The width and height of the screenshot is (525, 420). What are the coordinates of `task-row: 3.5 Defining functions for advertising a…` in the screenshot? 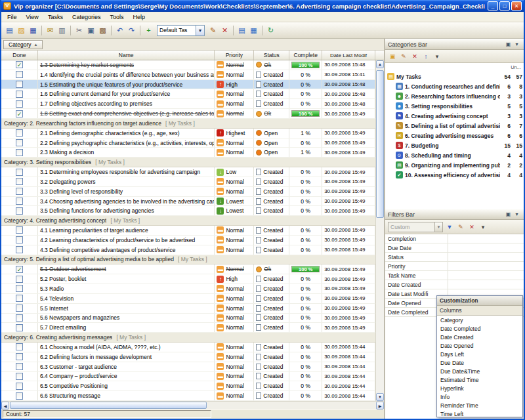 It's located at (188, 211).